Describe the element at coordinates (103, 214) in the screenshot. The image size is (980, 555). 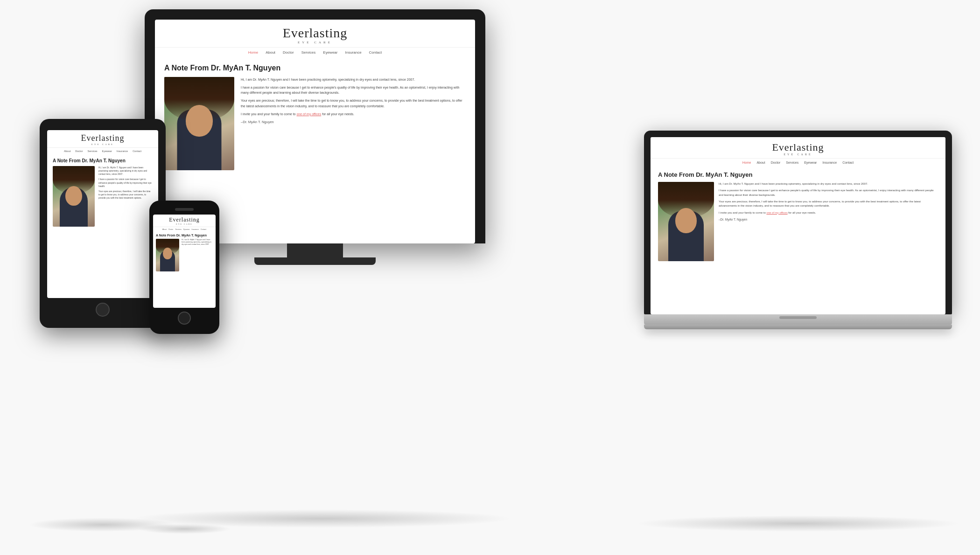
I see `tablet-website: Everlasting EYE CARE About Doctor Servic…` at that location.